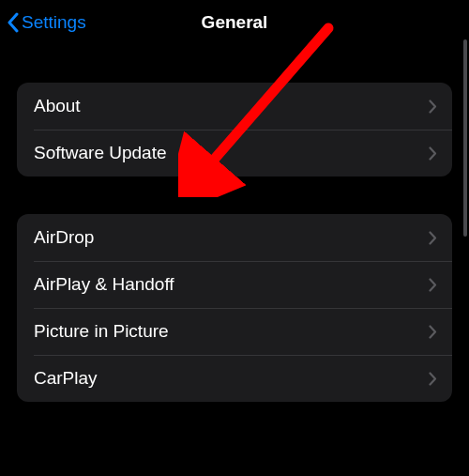 This screenshot has width=469, height=476. I want to click on row-airplay-handoff: AirPlay & Handoff, so click(234, 284).